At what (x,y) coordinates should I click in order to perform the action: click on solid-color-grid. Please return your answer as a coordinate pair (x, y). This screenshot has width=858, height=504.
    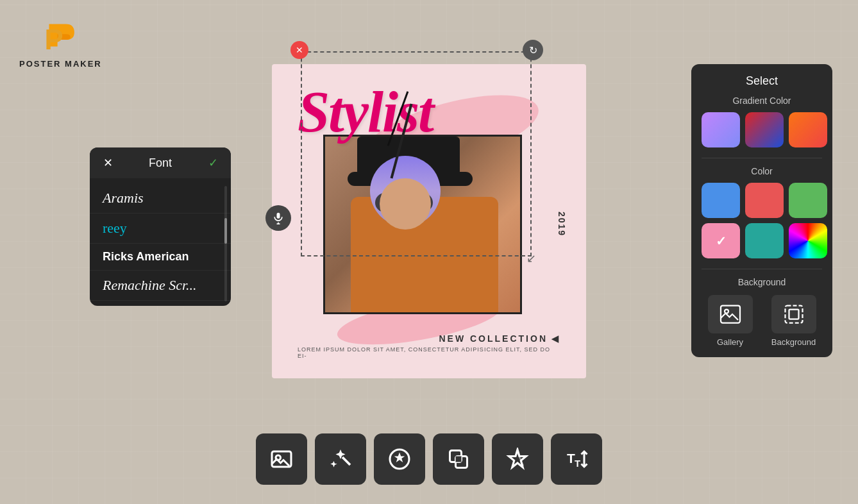
    Looking at the image, I should click on (762, 221).